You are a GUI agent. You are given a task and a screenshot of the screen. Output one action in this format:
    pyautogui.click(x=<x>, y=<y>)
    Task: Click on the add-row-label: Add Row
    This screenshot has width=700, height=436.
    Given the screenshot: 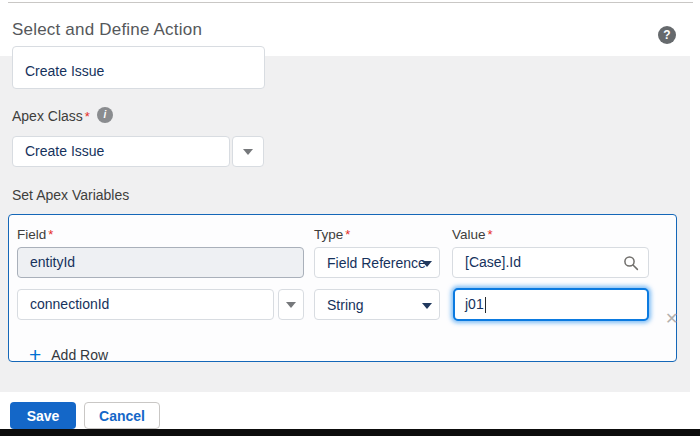 What is the action you would take?
    pyautogui.click(x=80, y=355)
    